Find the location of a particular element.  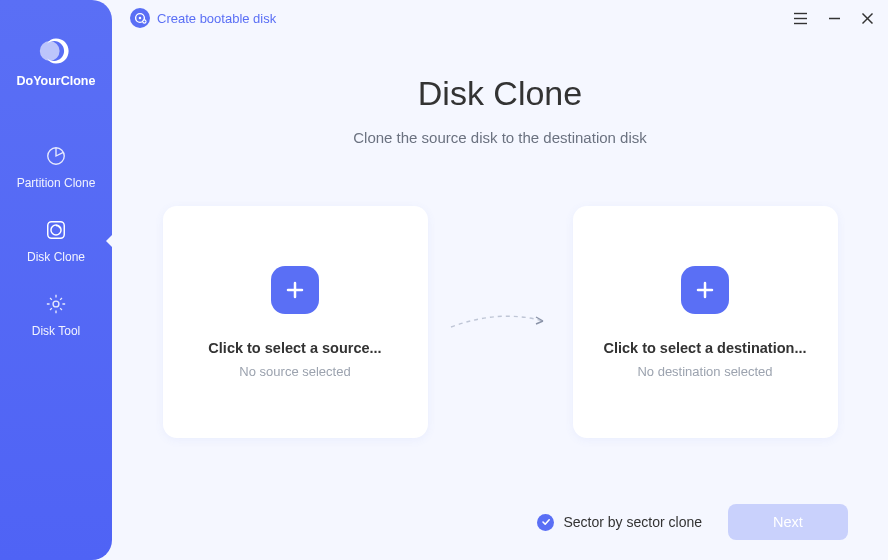

close-button is located at coordinates (868, 18).